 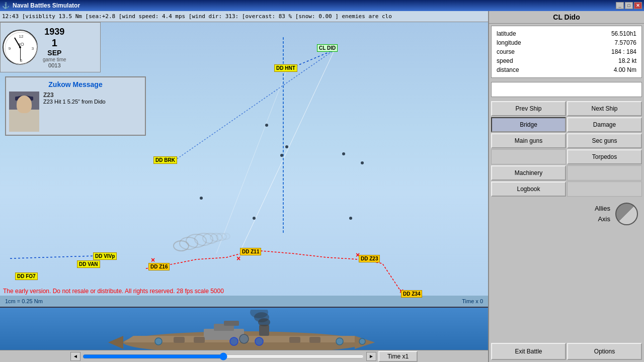 I want to click on axis-label: Axis, so click(x=603, y=219).